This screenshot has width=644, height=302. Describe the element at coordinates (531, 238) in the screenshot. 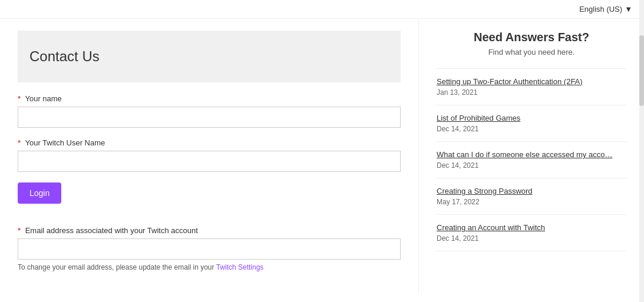

I see `article-date-4: Dec 14, 2021` at that location.